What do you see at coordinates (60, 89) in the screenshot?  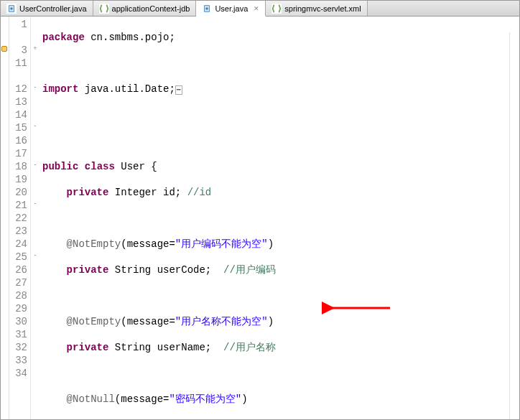 I see `kw: import` at bounding box center [60, 89].